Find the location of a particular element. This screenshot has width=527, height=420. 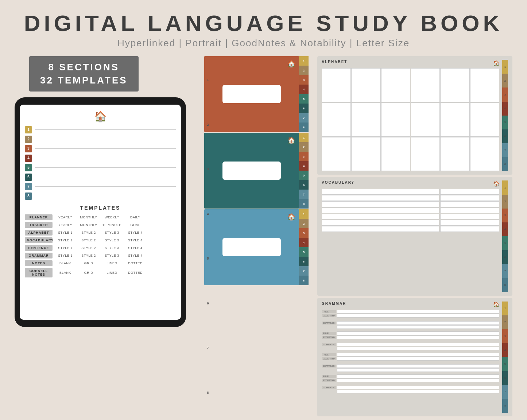

cover-home-icon-2: 🏠 is located at coordinates (291, 140).